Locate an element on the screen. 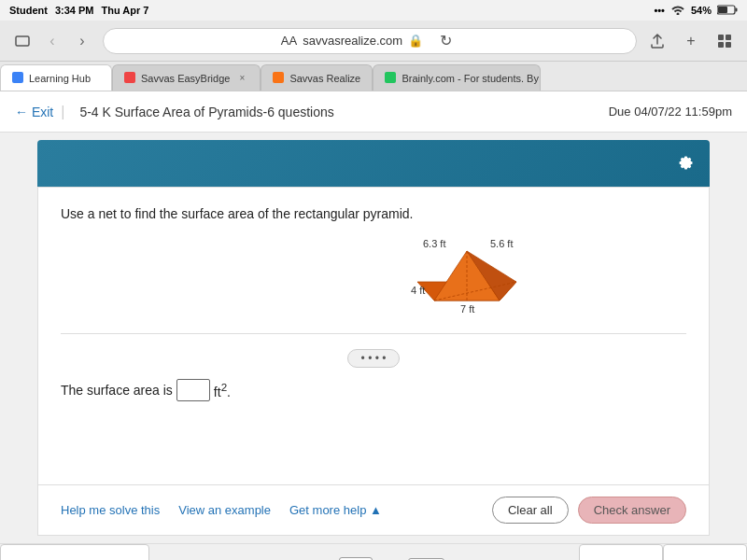  svg-text: 6.3 ft is located at coordinates (434, 245).